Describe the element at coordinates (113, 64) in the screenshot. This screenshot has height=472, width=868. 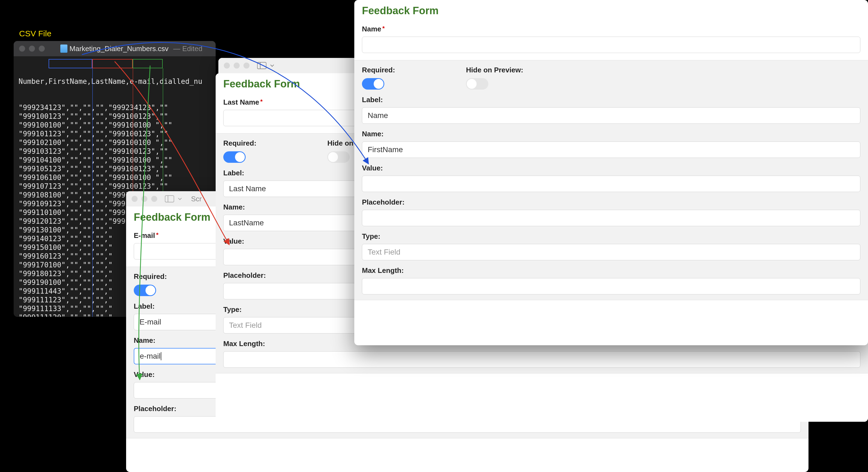
I see `lastname-highlight-box` at that location.